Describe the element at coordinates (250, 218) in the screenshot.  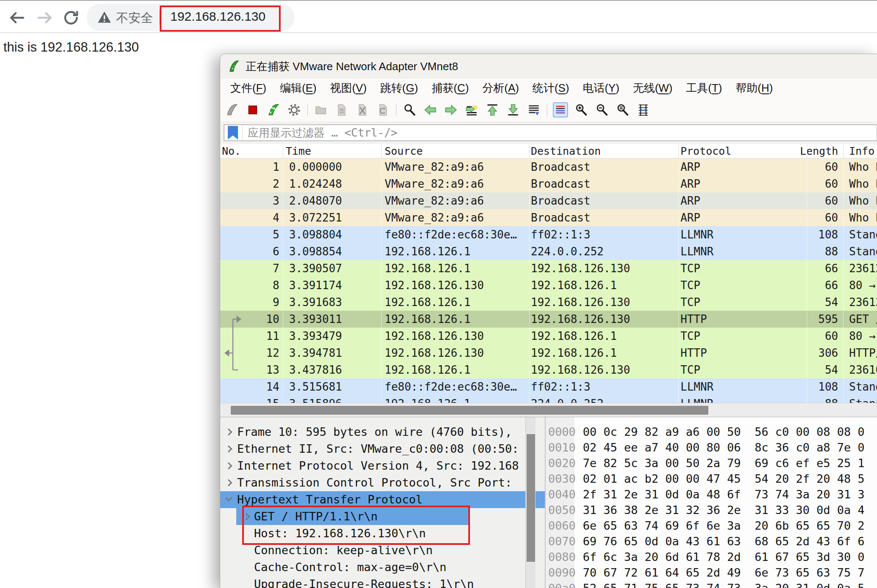
I see `cell-no: 4` at that location.